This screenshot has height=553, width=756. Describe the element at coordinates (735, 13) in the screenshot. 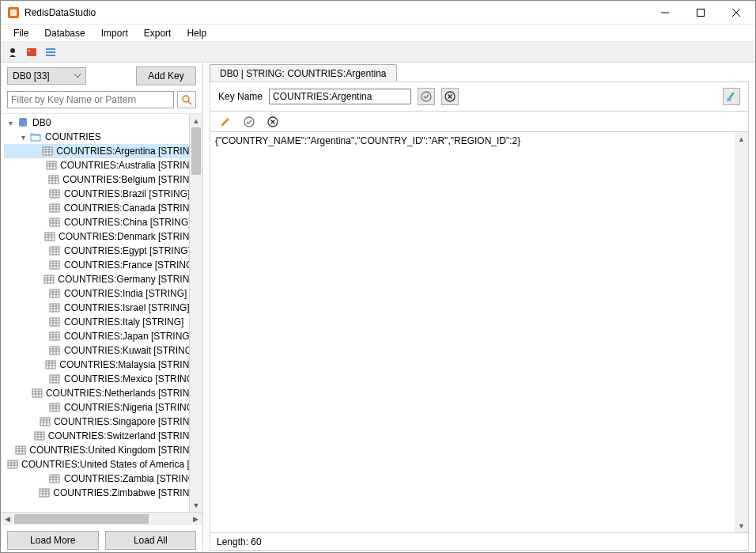

I see `window-close-button` at that location.